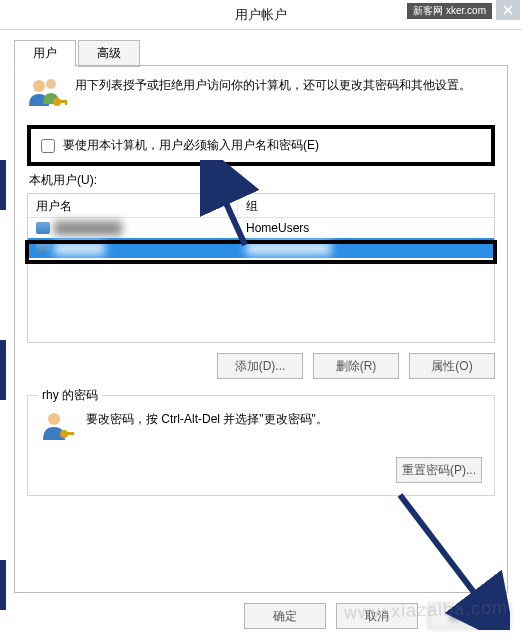 The image size is (522, 639). Describe the element at coordinates (356, 366) in the screenshot. I see `remove-button: 删除(R)` at that location.